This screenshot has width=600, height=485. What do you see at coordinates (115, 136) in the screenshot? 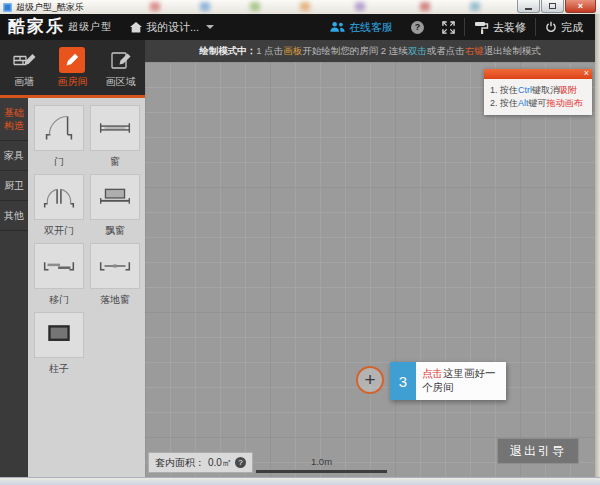
I see `item-window: 窗` at bounding box center [115, 136].